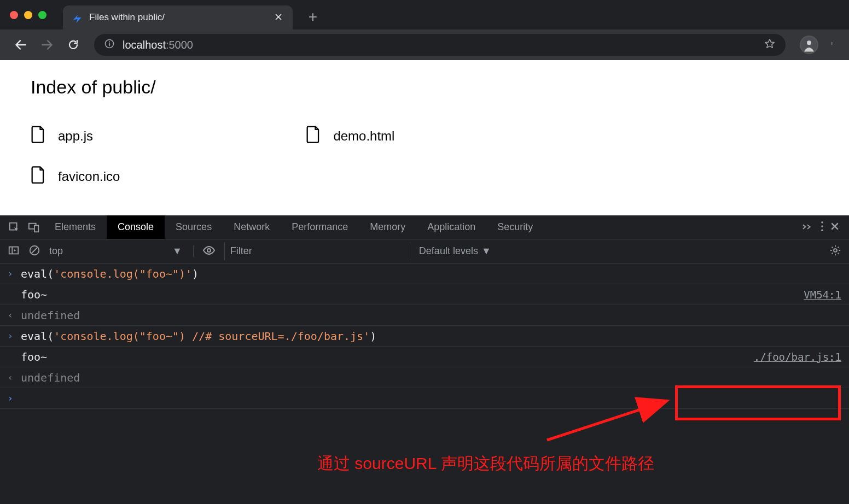 This screenshot has height=504, width=849. Describe the element at coordinates (425, 227) in the screenshot. I see `devtools-tabbar: Elements Console Sources Network Perform…` at that location.